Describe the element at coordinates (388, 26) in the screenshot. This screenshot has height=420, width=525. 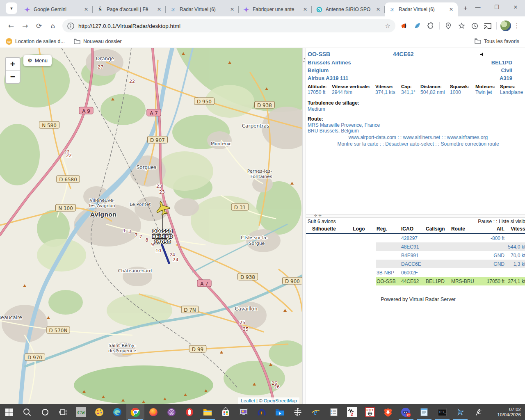
I see `bookmark-star-icon: ☆` at that location.